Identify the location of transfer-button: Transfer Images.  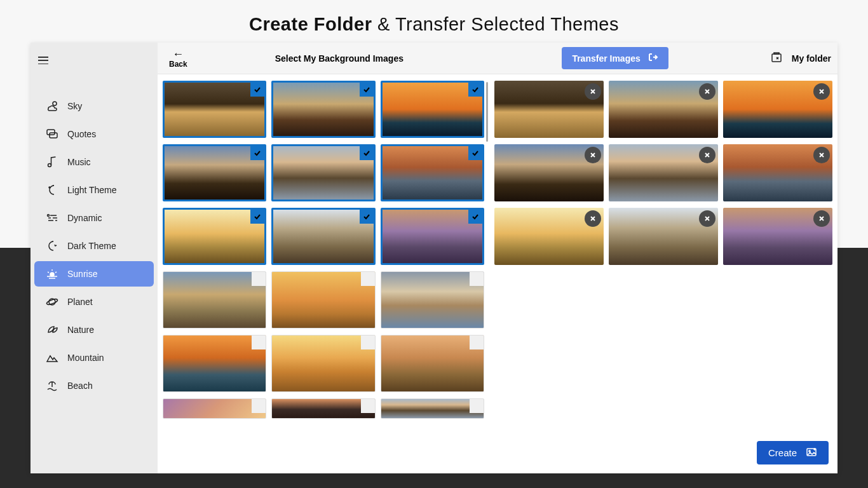
(615, 58).